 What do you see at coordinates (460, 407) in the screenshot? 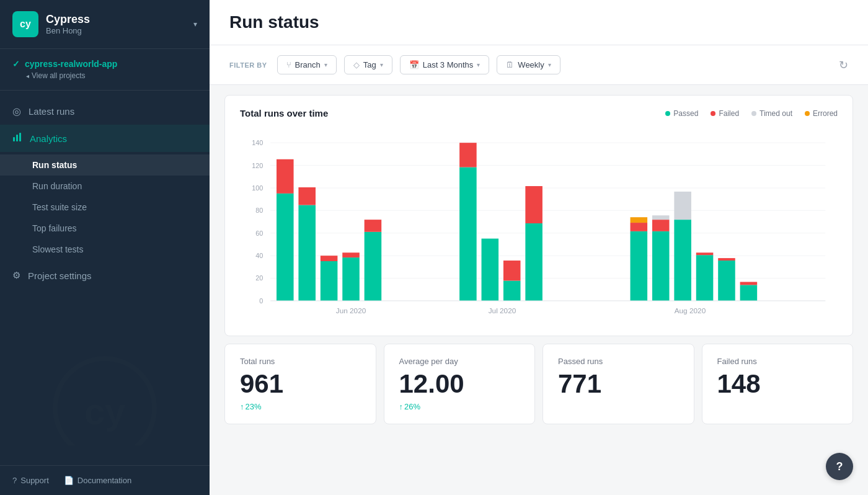
I see `avg-per-day-change: 26%` at bounding box center [460, 407].